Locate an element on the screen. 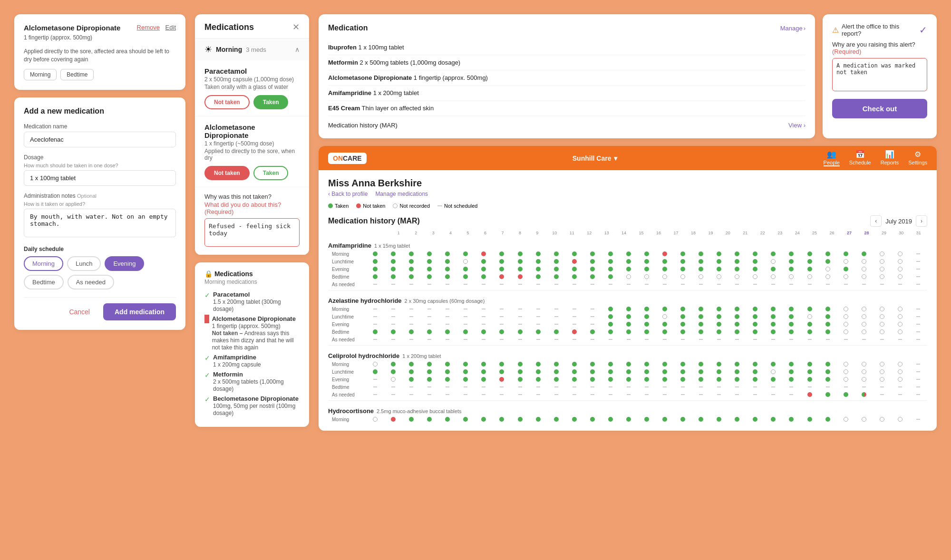  check-icon-amif: ✓ is located at coordinates (207, 358).